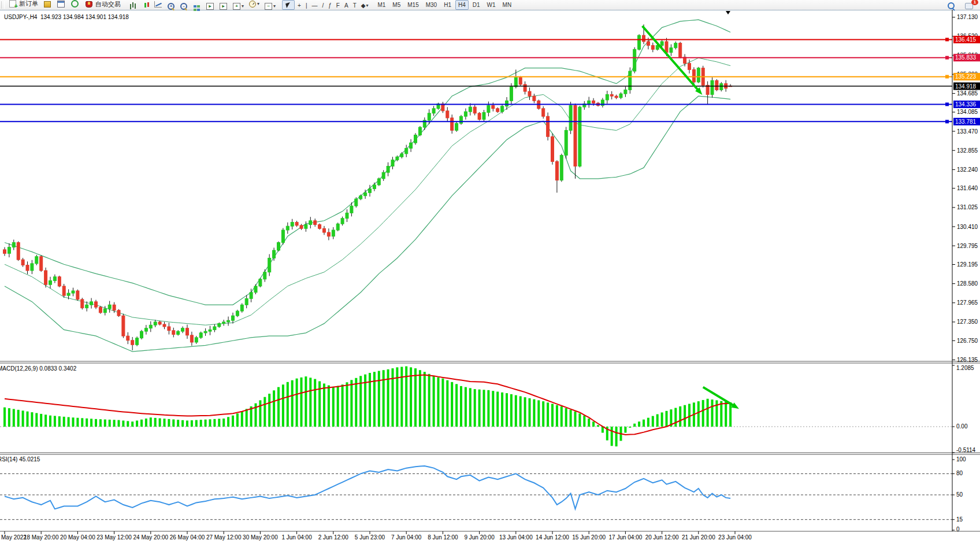 The image size is (980, 544). I want to click on hline-button: —, so click(315, 6).